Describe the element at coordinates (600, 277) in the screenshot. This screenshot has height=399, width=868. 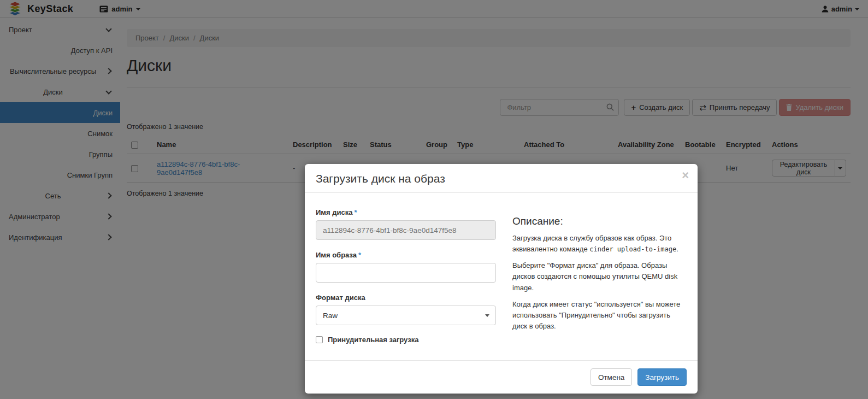
I see `description-paragraph-2: Выберите "Формат диска" для образа. Обра…` at that location.